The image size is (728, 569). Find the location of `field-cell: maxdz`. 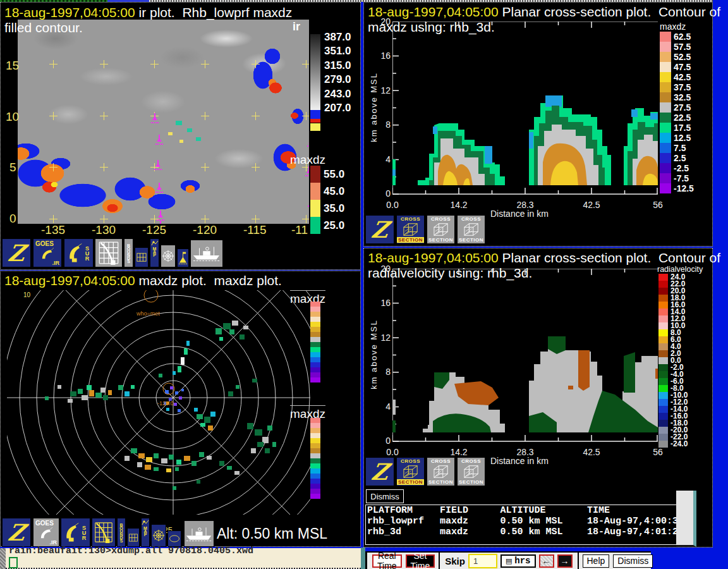

field-cell: maxdz is located at coordinates (469, 532).